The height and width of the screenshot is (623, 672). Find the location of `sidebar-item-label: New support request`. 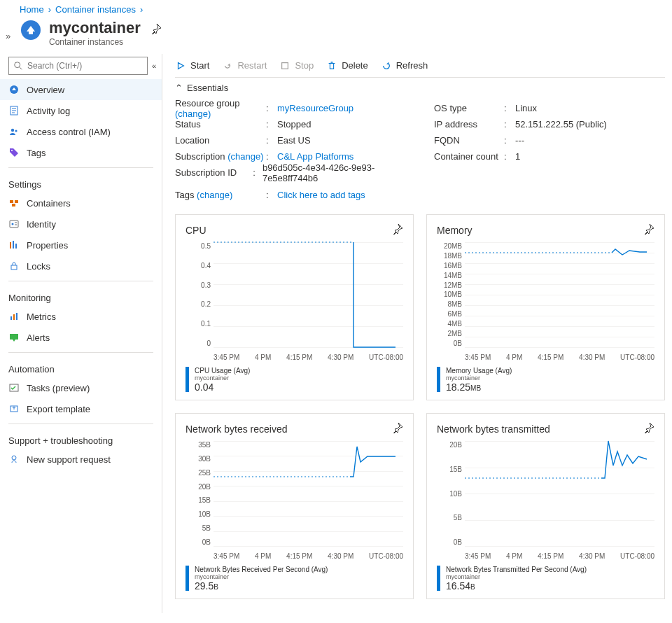

sidebar-item-label: New support request is located at coordinates (69, 459).